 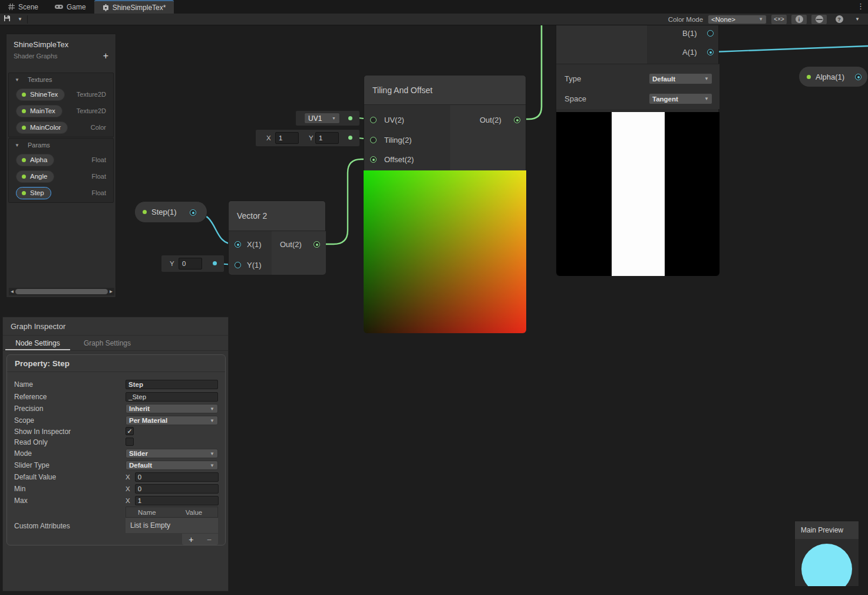 What do you see at coordinates (140, 465) in the screenshot?
I see `slider-type-value: Default` at bounding box center [140, 465].